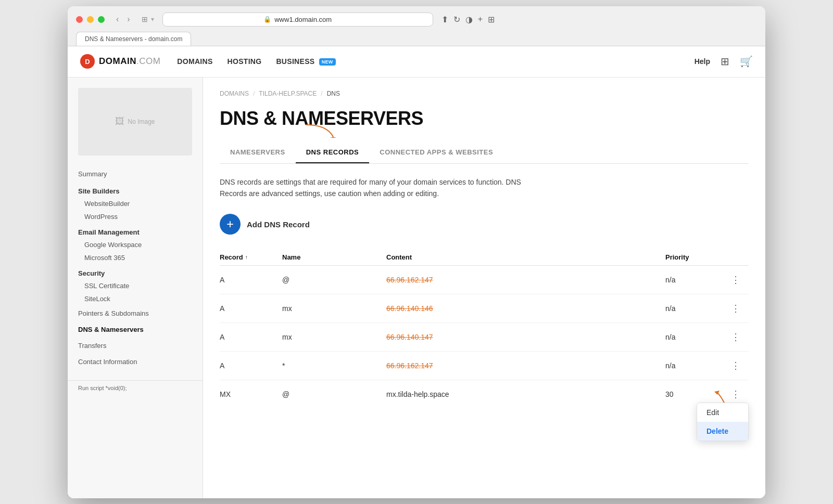 The width and height of the screenshot is (833, 504). What do you see at coordinates (484, 394) in the screenshot?
I see `table-row: MX @ mx.tilda-help.space 30 ⋮` at bounding box center [484, 394].